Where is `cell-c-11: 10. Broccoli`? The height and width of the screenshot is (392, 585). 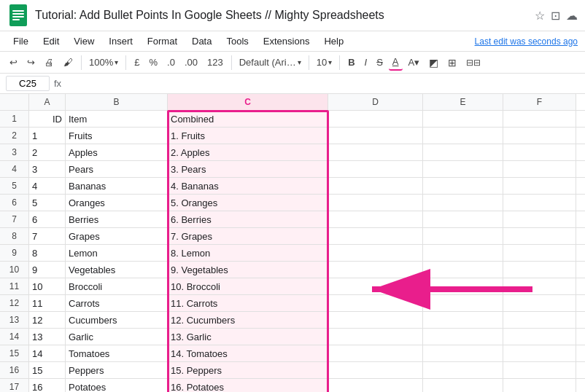
cell-c-11: 10. Broccoli is located at coordinates (248, 286).